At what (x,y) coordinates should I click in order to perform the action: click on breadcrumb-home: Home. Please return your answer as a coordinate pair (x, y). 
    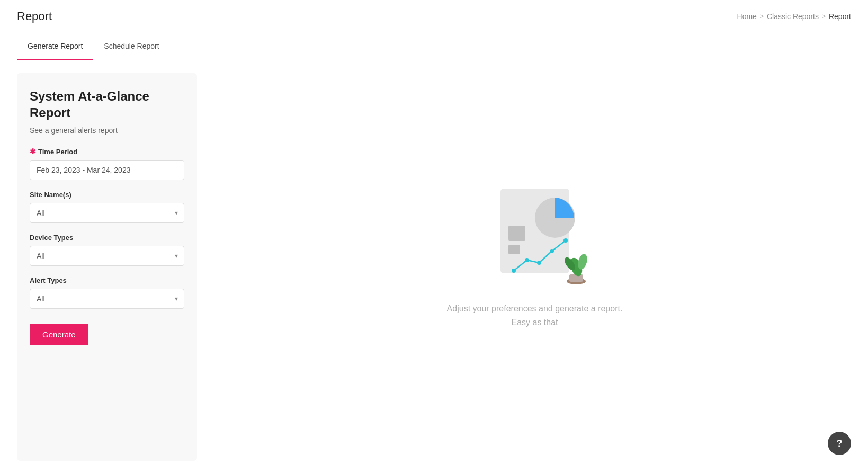
    Looking at the image, I should click on (747, 16).